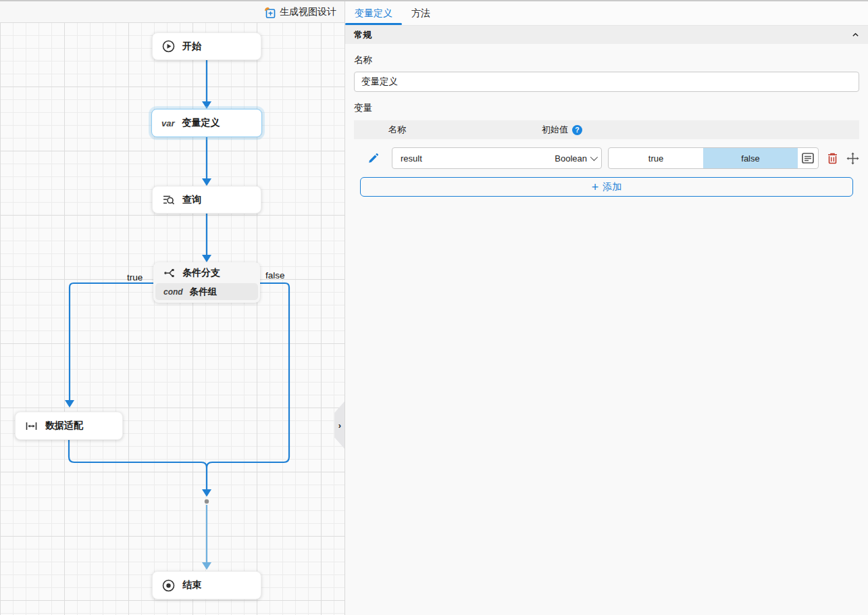 This screenshot has width=868, height=615. What do you see at coordinates (607, 35) in the screenshot?
I see `section-general: 常规` at bounding box center [607, 35].